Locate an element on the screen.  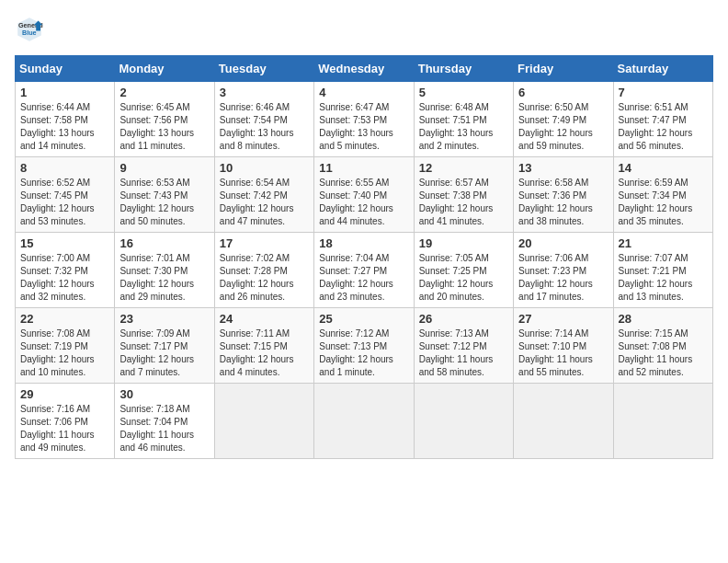
weekday-header-thursday: Thursday is located at coordinates (463, 69).